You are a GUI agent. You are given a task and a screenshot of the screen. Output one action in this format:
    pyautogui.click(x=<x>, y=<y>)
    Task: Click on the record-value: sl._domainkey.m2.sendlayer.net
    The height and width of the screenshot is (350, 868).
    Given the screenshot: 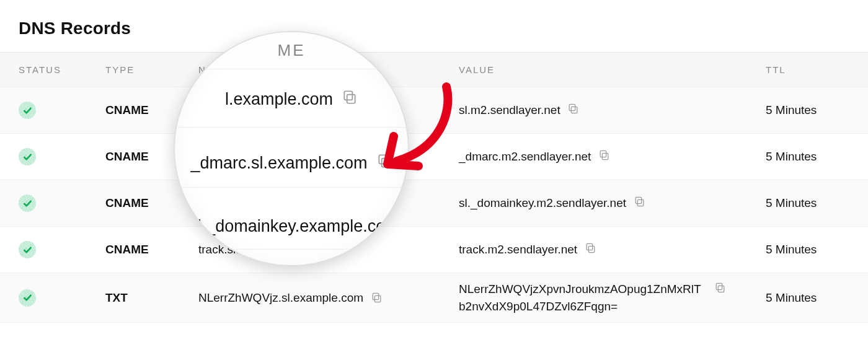 What is the action you would take?
    pyautogui.click(x=542, y=203)
    